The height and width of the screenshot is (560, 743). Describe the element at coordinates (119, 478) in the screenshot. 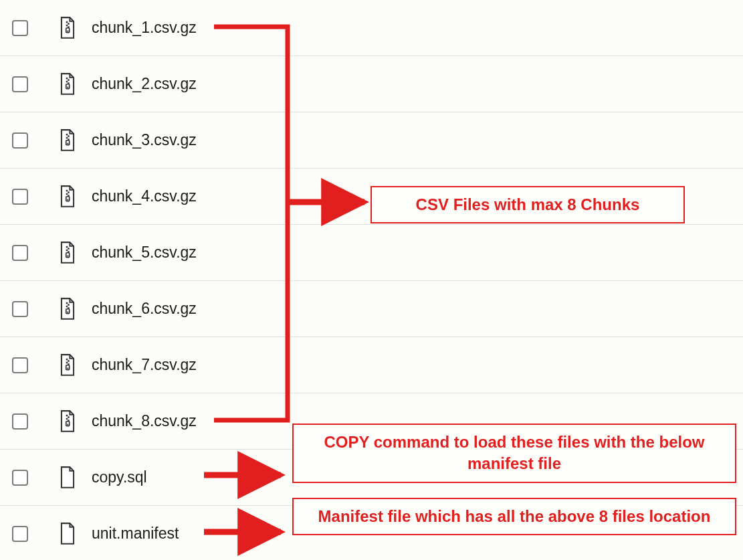

I see `file-name: copy.sql` at that location.